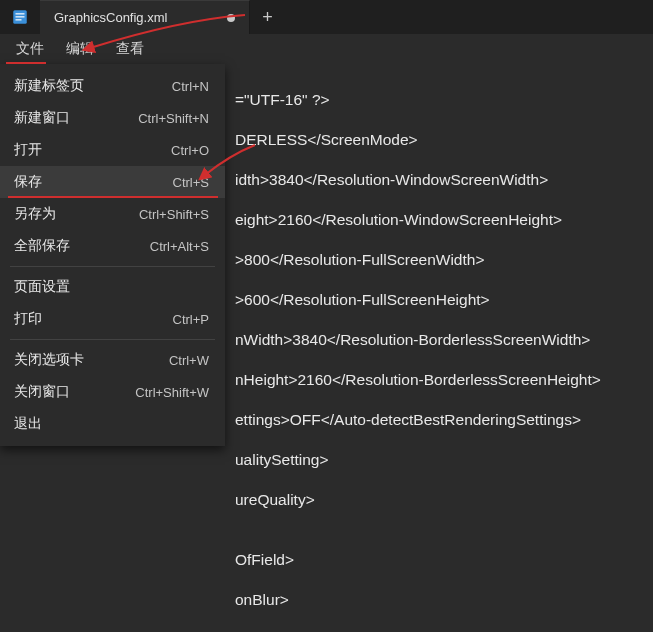 The width and height of the screenshot is (653, 632). I want to click on editor-line: nWidth>3840</Resolution-BorderlessScreen…, so click(444, 340).